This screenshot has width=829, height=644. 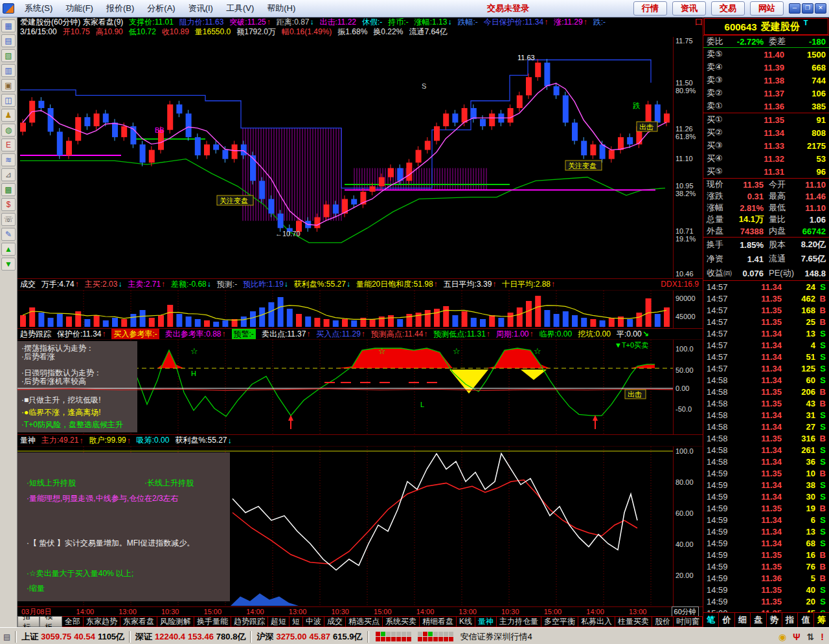 I want to click on tick-row: 14:5711.344S, so click(x=766, y=345).